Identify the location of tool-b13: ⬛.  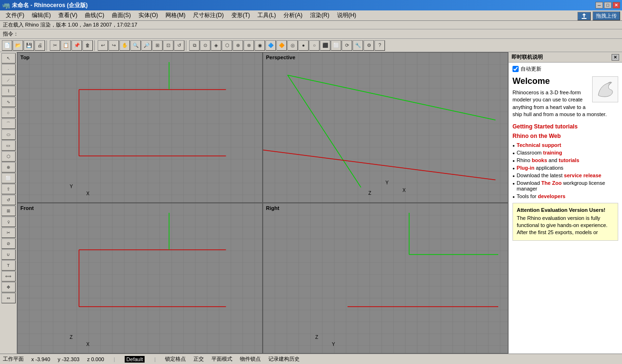
(325, 46).